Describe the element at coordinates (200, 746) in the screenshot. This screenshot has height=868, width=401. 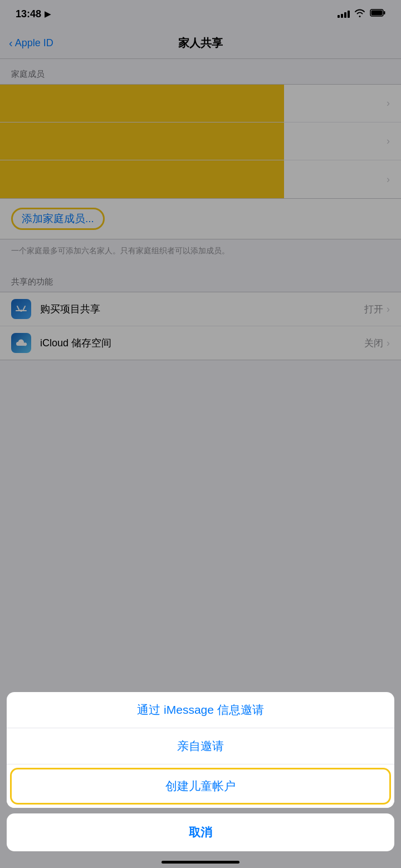
I see `action-in-person: 亲自邀请` at that location.